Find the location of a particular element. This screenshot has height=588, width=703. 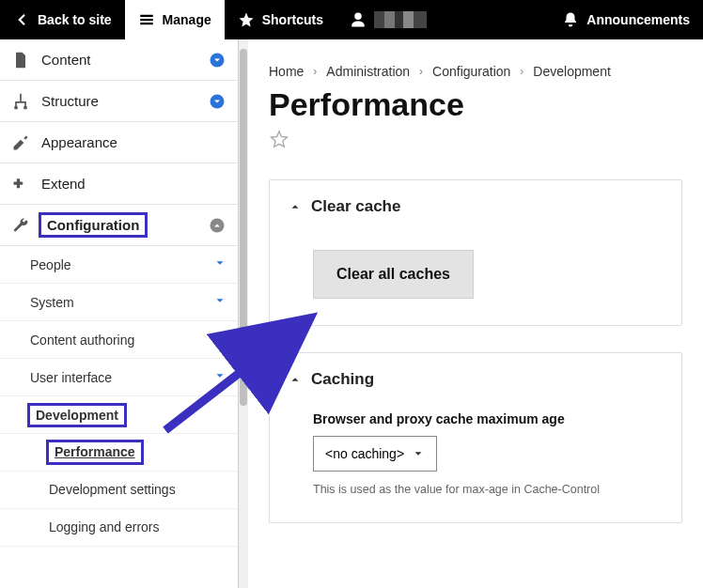

announcements-button: Announcements is located at coordinates (626, 20).